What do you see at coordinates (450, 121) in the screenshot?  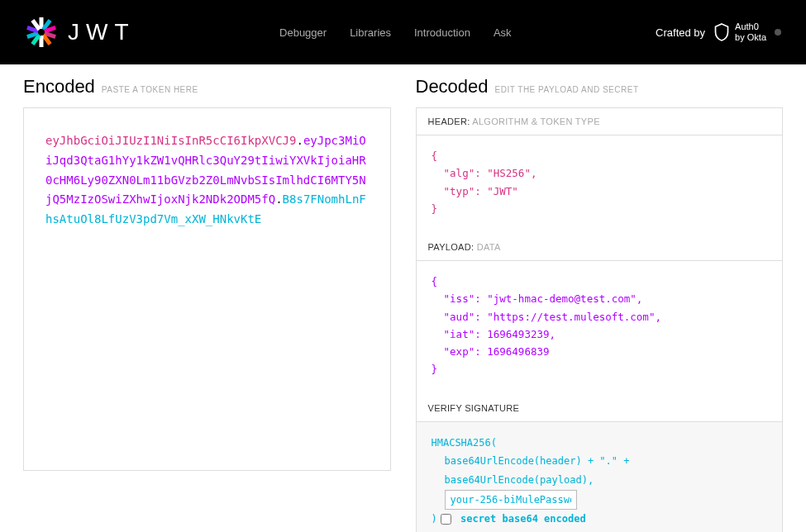 I see `header-label: HEADER:` at bounding box center [450, 121].